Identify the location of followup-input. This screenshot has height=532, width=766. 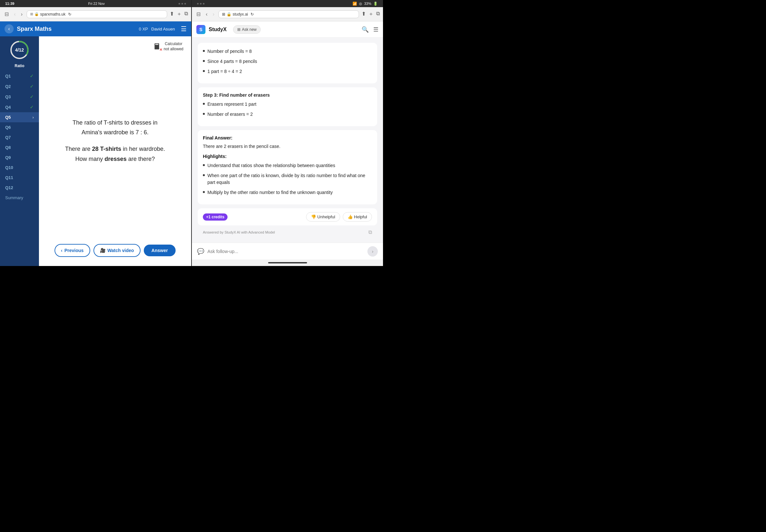
(286, 251).